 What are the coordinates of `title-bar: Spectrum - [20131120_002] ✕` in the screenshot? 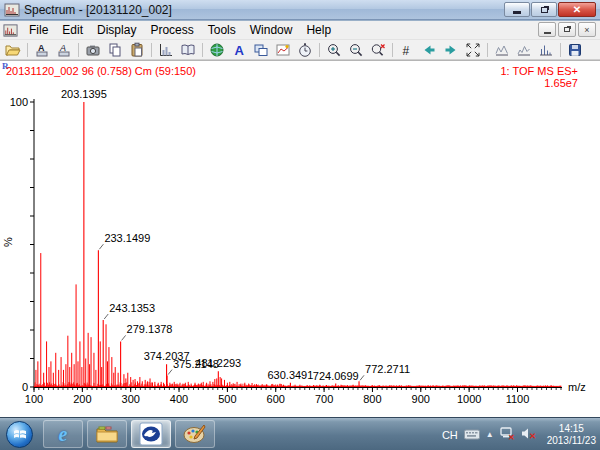 It's located at (300, 10).